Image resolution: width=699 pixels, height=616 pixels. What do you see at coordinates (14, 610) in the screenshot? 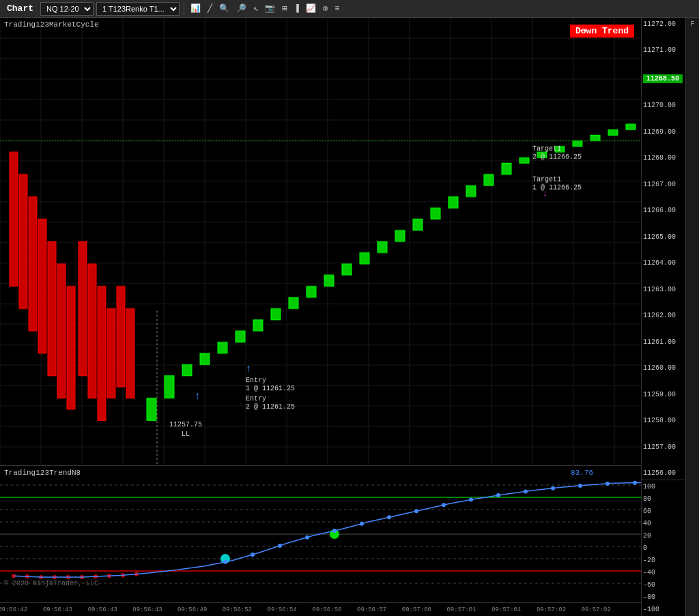
I see `x-axis-label: 09:56:42` at bounding box center [14, 610].